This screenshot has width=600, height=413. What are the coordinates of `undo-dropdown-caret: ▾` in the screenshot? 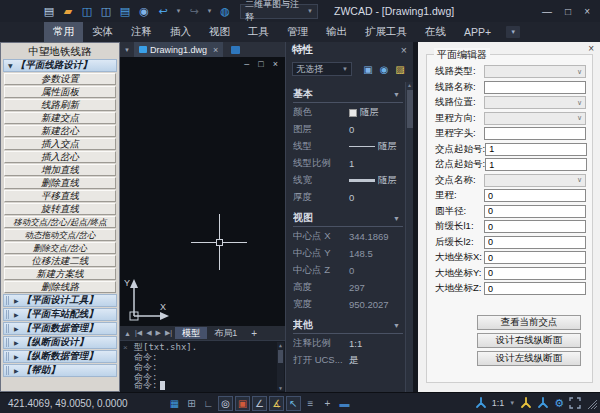 It's located at (178, 11).